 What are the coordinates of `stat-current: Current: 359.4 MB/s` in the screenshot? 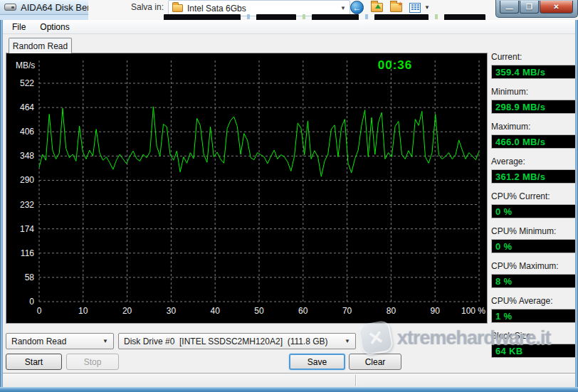 It's located at (534, 65).